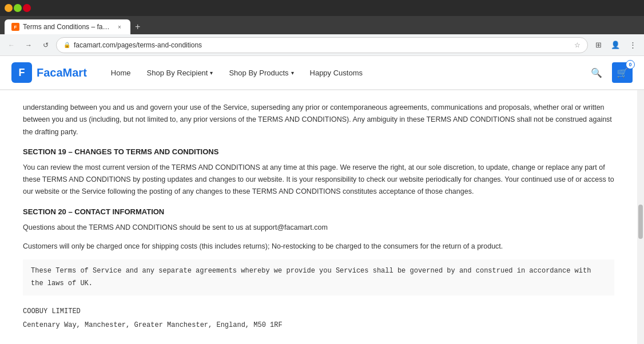 The height and width of the screenshot is (344, 644). Describe the element at coordinates (319, 211) in the screenshot. I see `section-20-title: SECTION 20 – CONTACT INFORMATION` at that location.